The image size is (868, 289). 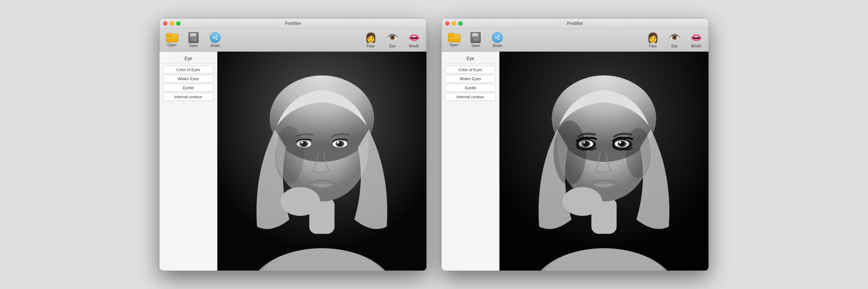 What do you see at coordinates (188, 88) in the screenshot?
I see `sidebar-item-eyelid-1: Eyelid` at bounding box center [188, 88].